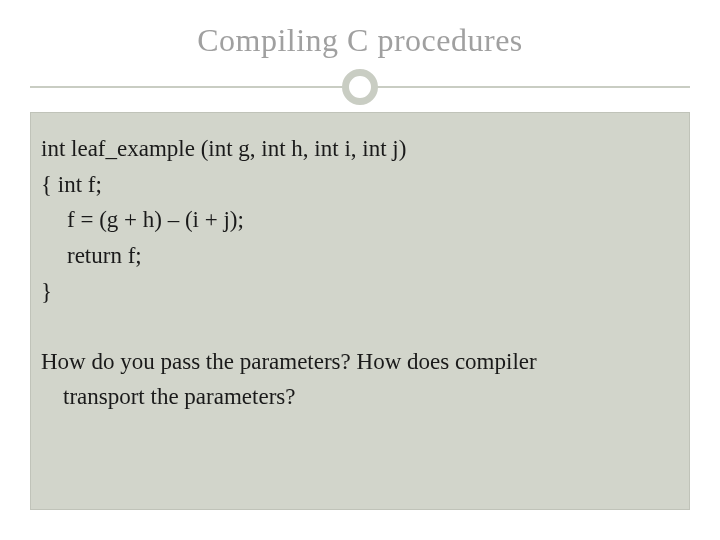  I want to click on circle-decoration, so click(360, 87).